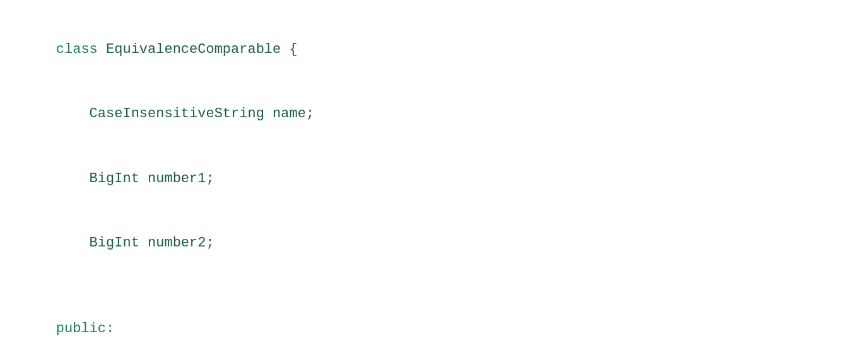 The height and width of the screenshot is (358, 868). I want to click on keyword-class: class, so click(81, 49).